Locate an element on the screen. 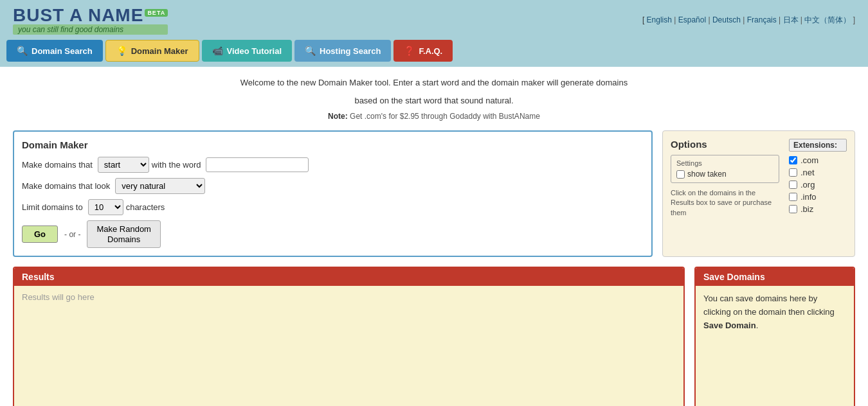  ext-info-label: .info is located at coordinates (809, 197).